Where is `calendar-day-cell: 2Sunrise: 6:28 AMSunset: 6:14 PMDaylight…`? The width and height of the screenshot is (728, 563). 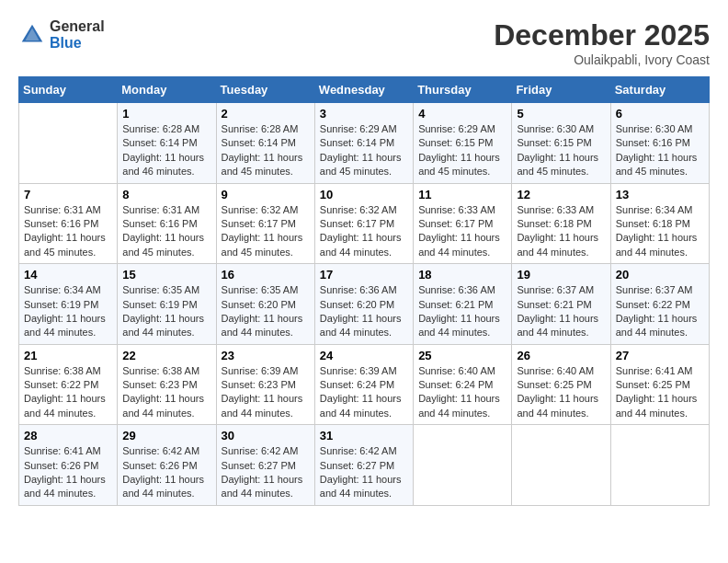 calendar-day-cell: 2Sunrise: 6:28 AMSunset: 6:14 PMDaylight… is located at coordinates (265, 144).